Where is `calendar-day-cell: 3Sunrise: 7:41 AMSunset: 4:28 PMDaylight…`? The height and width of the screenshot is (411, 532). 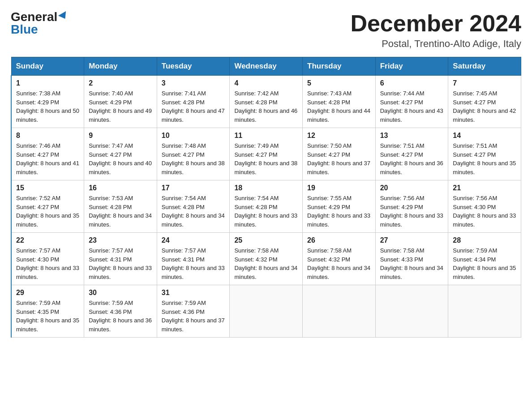
calendar-day-cell: 3Sunrise: 7:41 AMSunset: 4:28 PMDaylight… is located at coordinates (193, 102).